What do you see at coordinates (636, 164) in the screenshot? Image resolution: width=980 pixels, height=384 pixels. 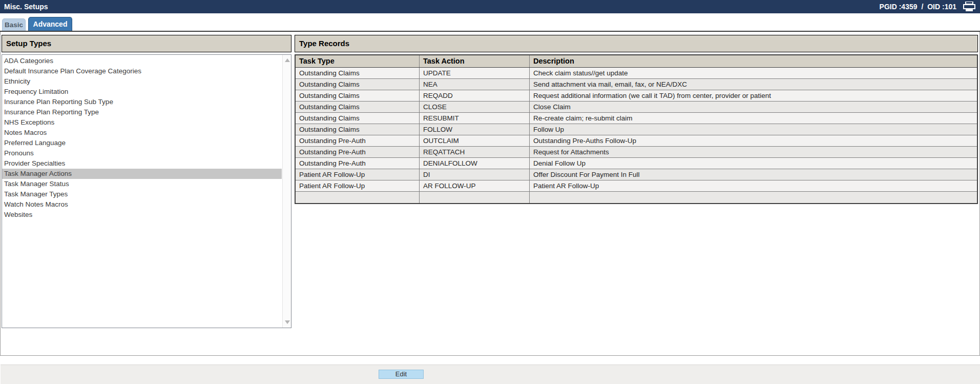 I see `type-record-row: Outstanding Pre-AuthDENIALFOLLOWDenial F…` at bounding box center [636, 164].